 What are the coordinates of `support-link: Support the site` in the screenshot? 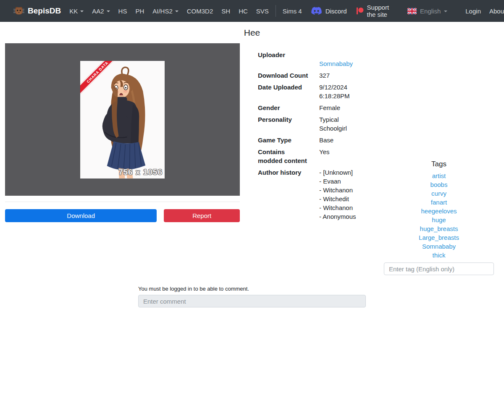 It's located at (373, 11).